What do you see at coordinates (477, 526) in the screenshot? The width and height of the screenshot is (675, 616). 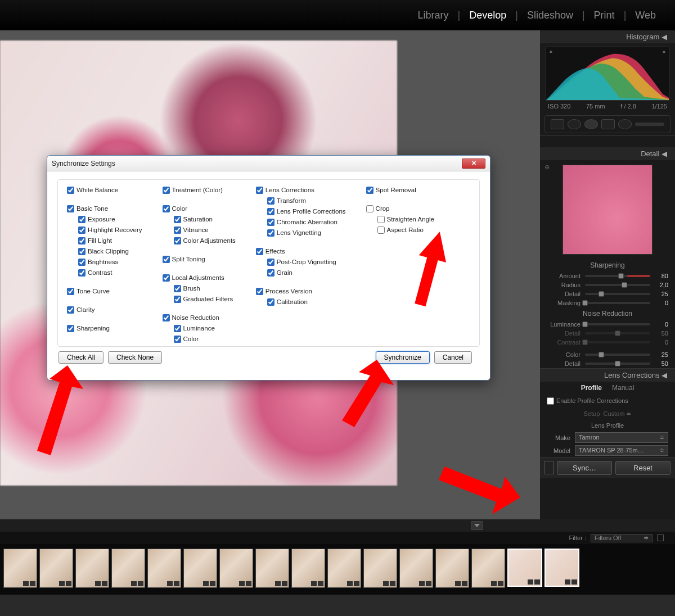 I see `toolbar-menu-icon` at bounding box center [477, 526].